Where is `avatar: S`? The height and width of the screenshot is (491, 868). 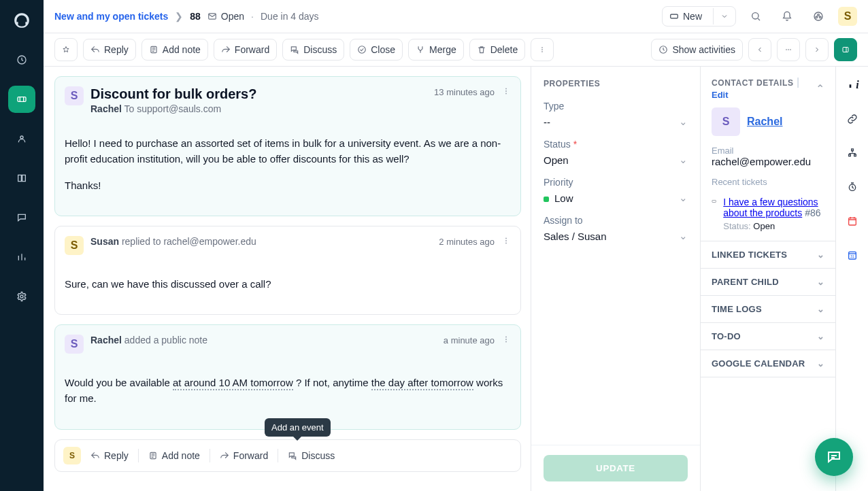
avatar: S is located at coordinates (74, 96).